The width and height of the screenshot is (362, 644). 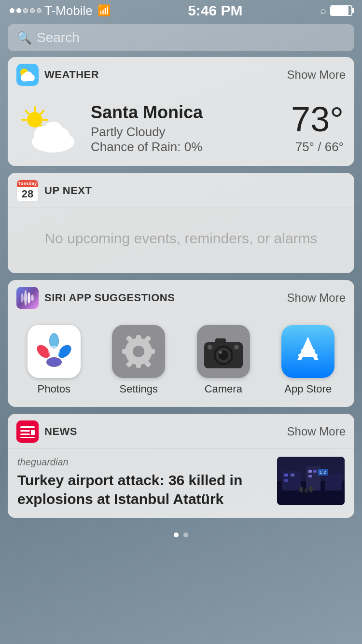 I want to click on weather-header-left: WEATHER, so click(x=58, y=75).